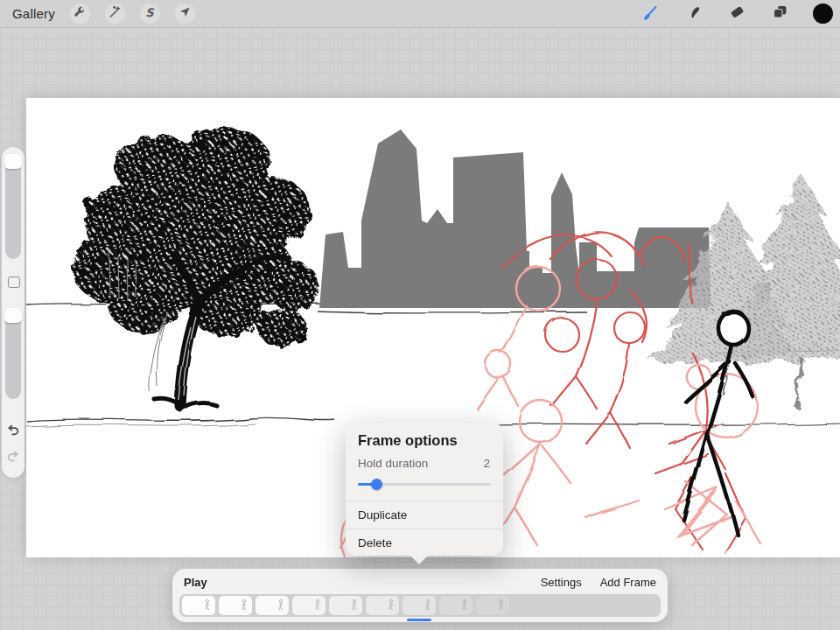 The image size is (840, 630). I want to click on redo-button, so click(13, 457).